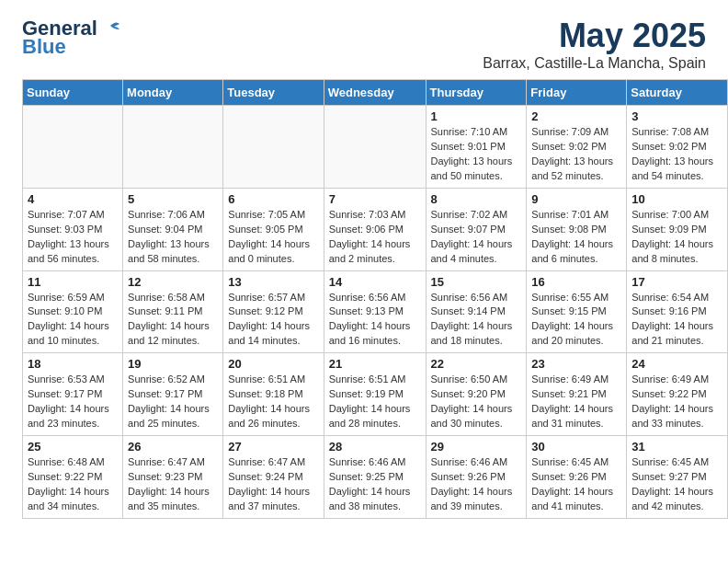  What do you see at coordinates (476, 364) in the screenshot?
I see `day-number: 22` at bounding box center [476, 364].